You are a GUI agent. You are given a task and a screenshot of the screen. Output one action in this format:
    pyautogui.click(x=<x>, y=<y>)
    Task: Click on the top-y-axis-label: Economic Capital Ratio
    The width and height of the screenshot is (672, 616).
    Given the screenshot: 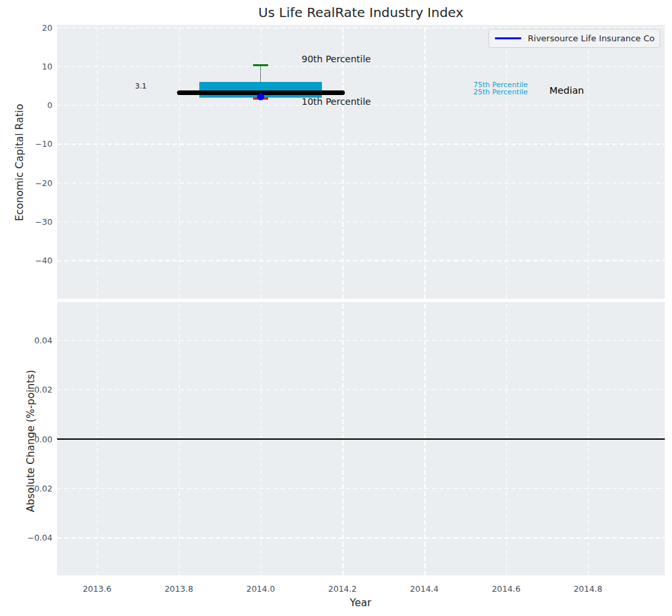 What is the action you would take?
    pyautogui.click(x=20, y=163)
    